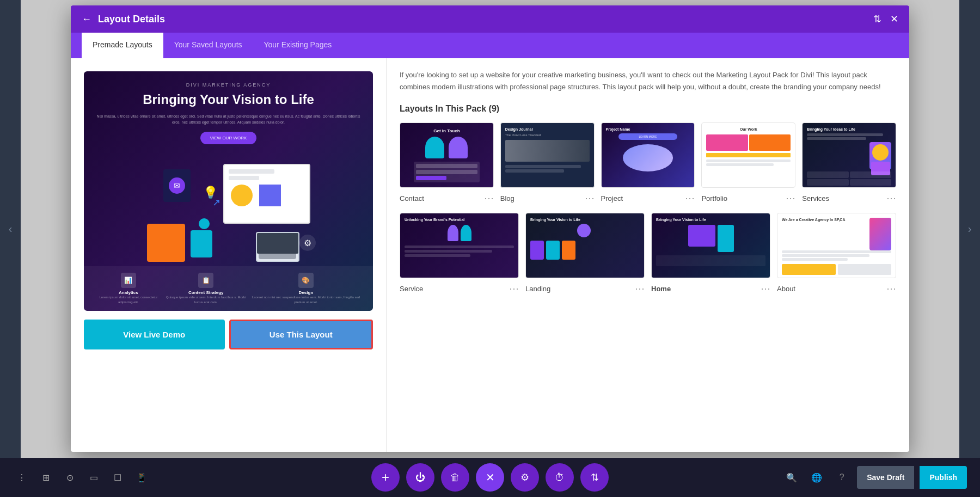 This screenshot has height=497, width=980. I want to click on whiteboard-line2, so click(244, 178).